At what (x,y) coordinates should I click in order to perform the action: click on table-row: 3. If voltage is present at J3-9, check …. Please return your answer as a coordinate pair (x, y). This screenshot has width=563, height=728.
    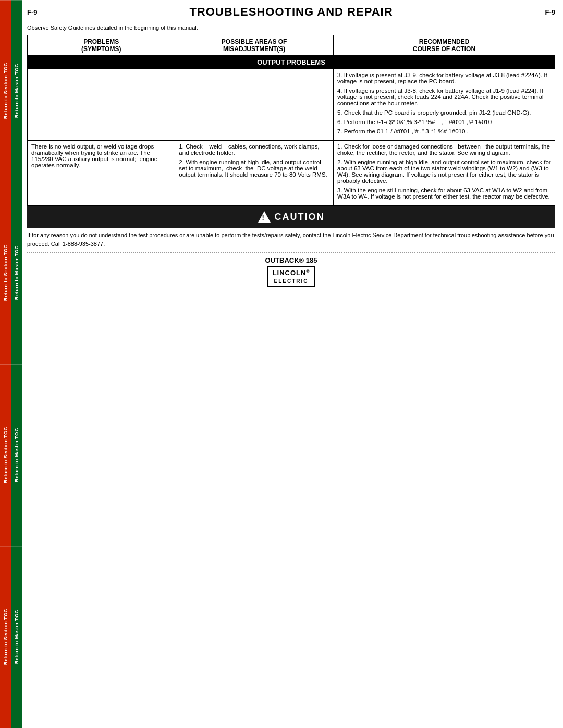
    Looking at the image, I should click on (291, 105).